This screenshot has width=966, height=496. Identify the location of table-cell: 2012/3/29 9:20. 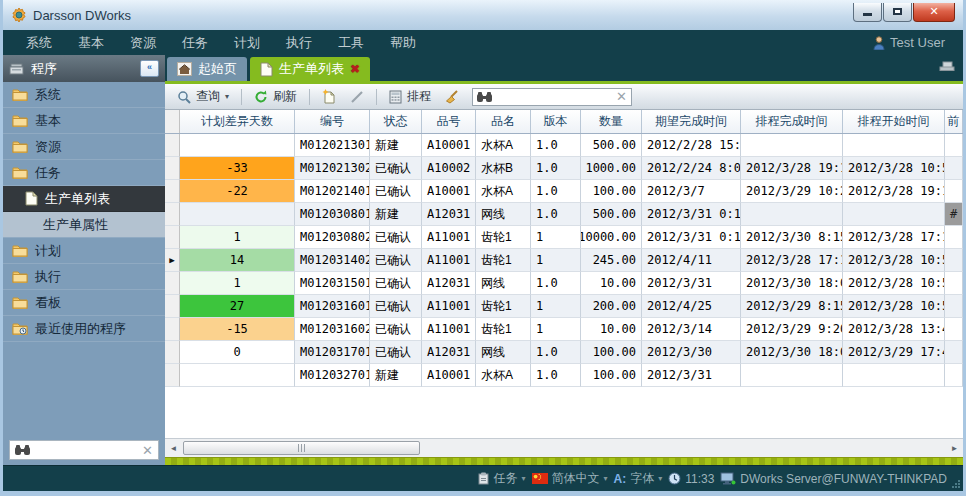
(792, 330).